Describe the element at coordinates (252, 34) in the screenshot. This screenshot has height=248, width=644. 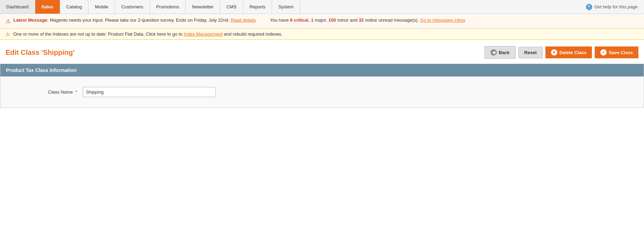
I see `index-alert-text-after: and rebuild required indexes.` at that location.